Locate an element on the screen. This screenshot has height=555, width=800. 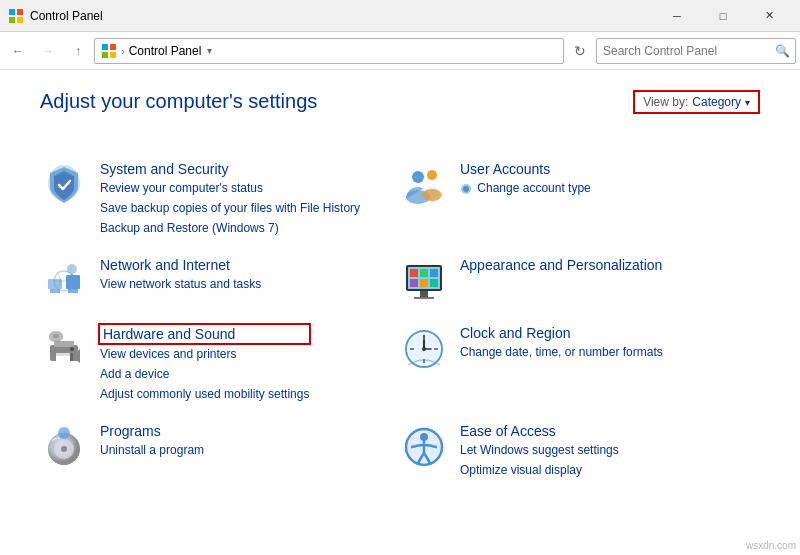
address-bar: ← → ↑ › Control Panel ▾ ↻ 🔍 is located at coordinates (400, 51).